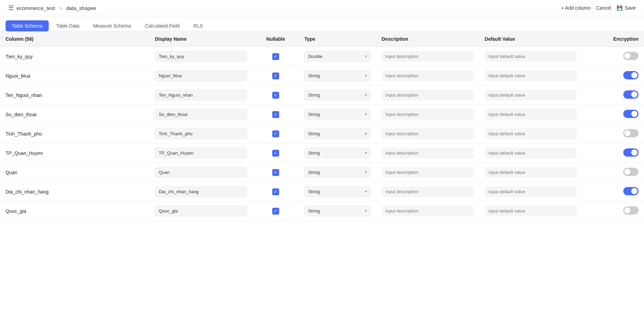 This screenshot has width=644, height=325. What do you see at coordinates (613, 39) in the screenshot?
I see `encryption-header: Encryption` at bounding box center [613, 39].